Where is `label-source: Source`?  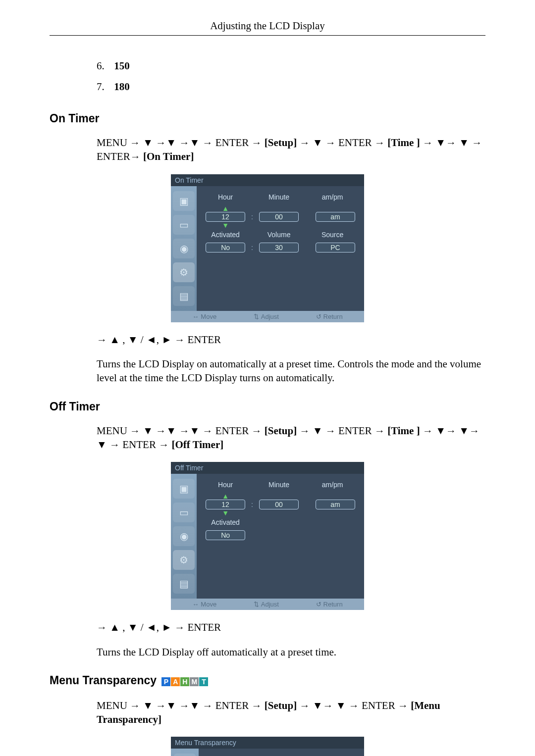
label-source: Source is located at coordinates (332, 235).